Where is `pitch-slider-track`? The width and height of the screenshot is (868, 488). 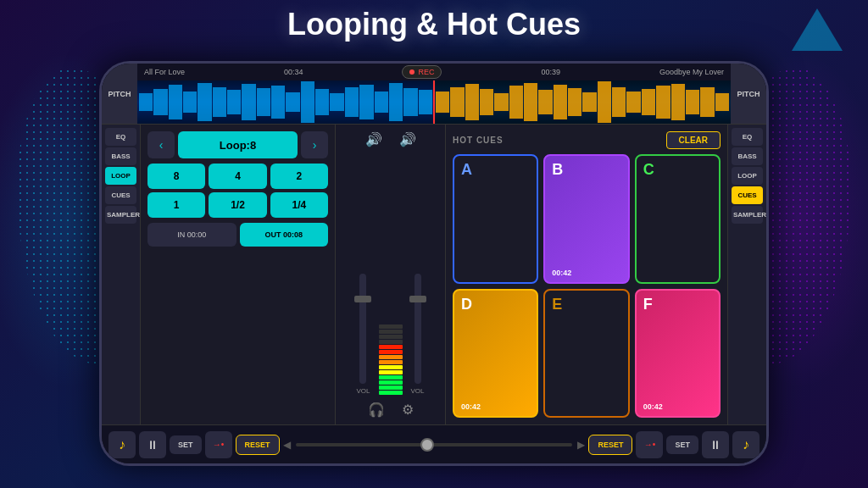 pitch-slider-track is located at coordinates (434, 445).